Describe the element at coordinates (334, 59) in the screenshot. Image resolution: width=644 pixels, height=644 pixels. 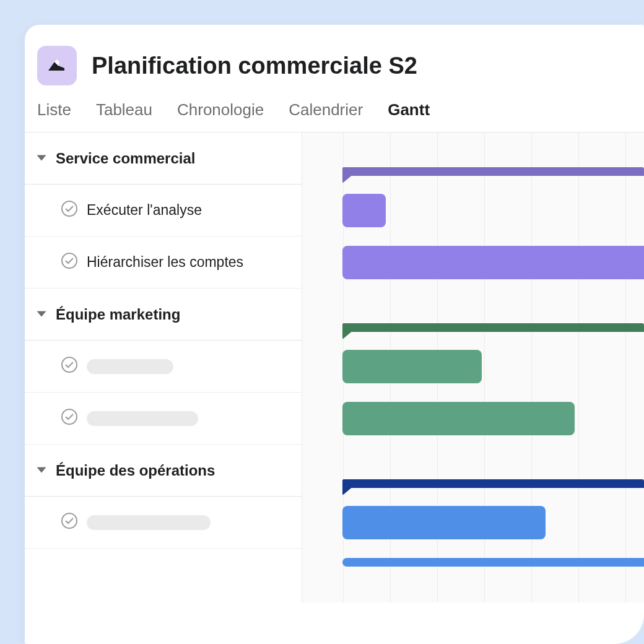
I see `project-header: Planification commerciale S2` at that location.